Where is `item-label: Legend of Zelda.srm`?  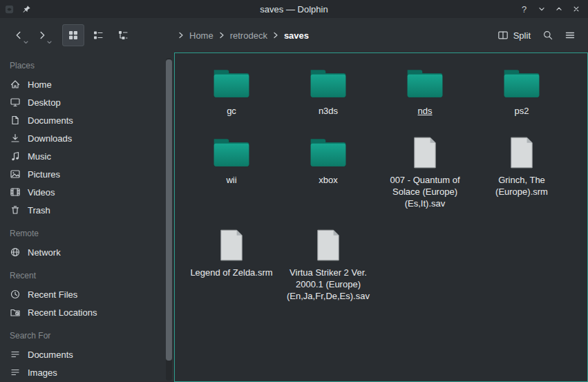
item-label: Legend of Zelda.srm is located at coordinates (231, 272).